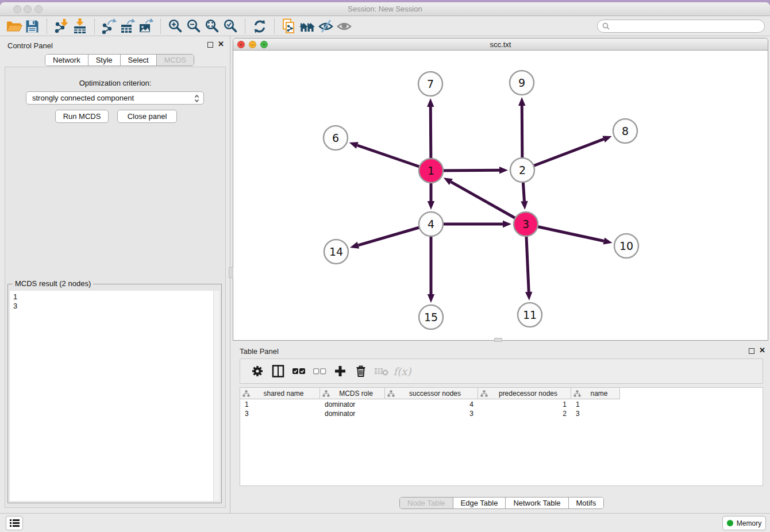  What do you see at coordinates (480, 503) in the screenshot?
I see `tab-edge-table: Edge Table` at bounding box center [480, 503].